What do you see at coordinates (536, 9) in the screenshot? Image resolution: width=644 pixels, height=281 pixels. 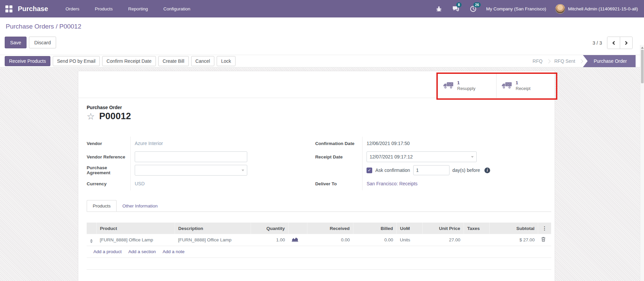 I see `navbar-systray: 8 26 My Company (San Francisco) Mitchell…` at bounding box center [536, 9].